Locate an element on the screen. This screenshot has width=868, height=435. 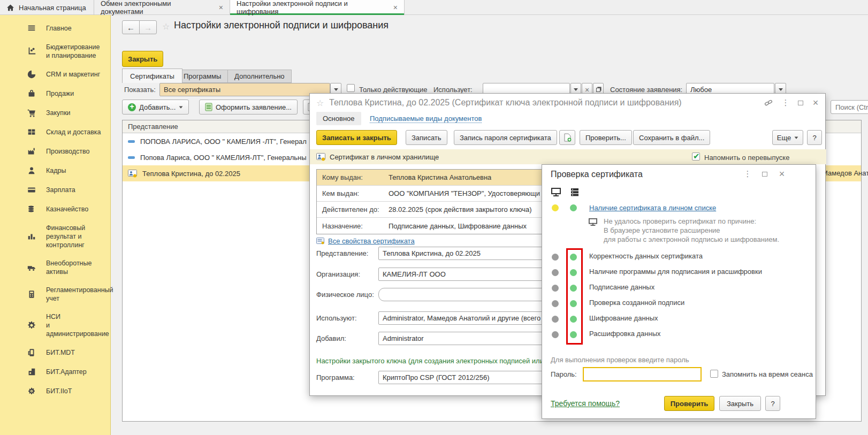
save-button: Записать is located at coordinates (427, 138).